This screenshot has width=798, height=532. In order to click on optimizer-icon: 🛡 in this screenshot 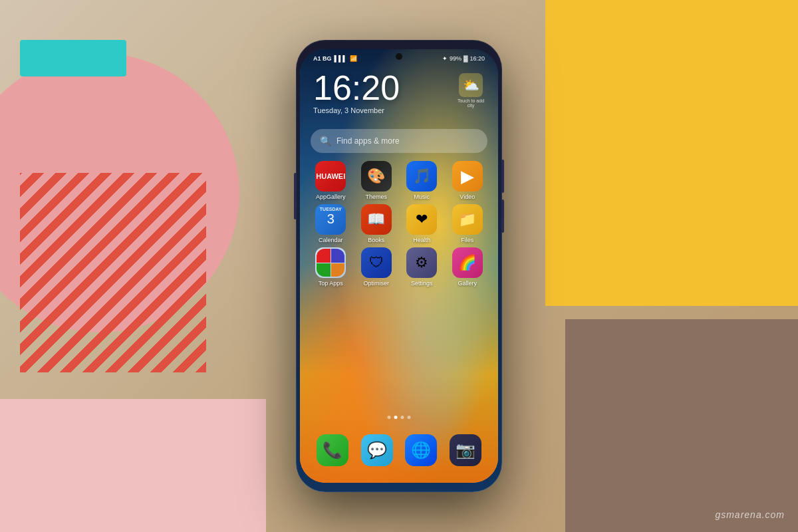, I will do `click(376, 263)`.